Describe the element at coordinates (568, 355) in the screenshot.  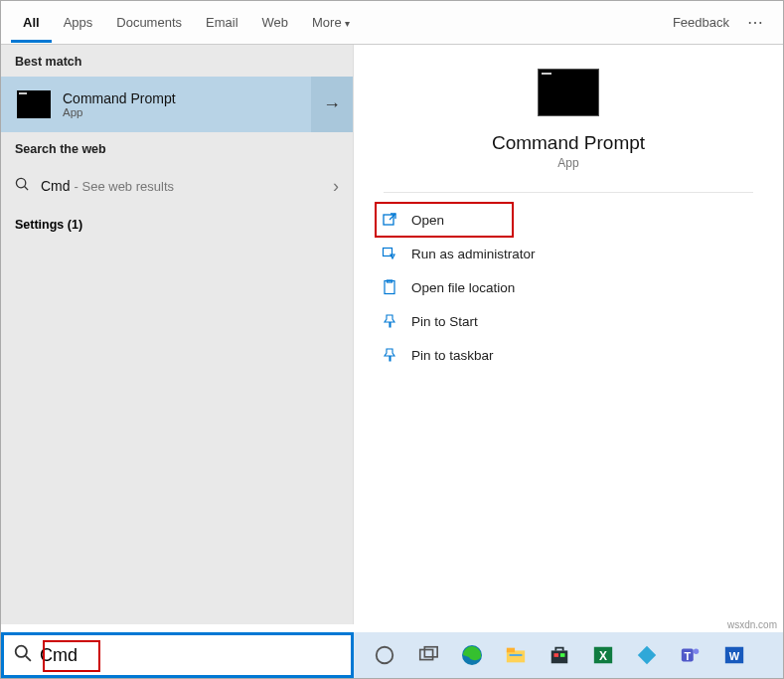
I see `action-pin-taskbar: Pin to taskbar` at that location.